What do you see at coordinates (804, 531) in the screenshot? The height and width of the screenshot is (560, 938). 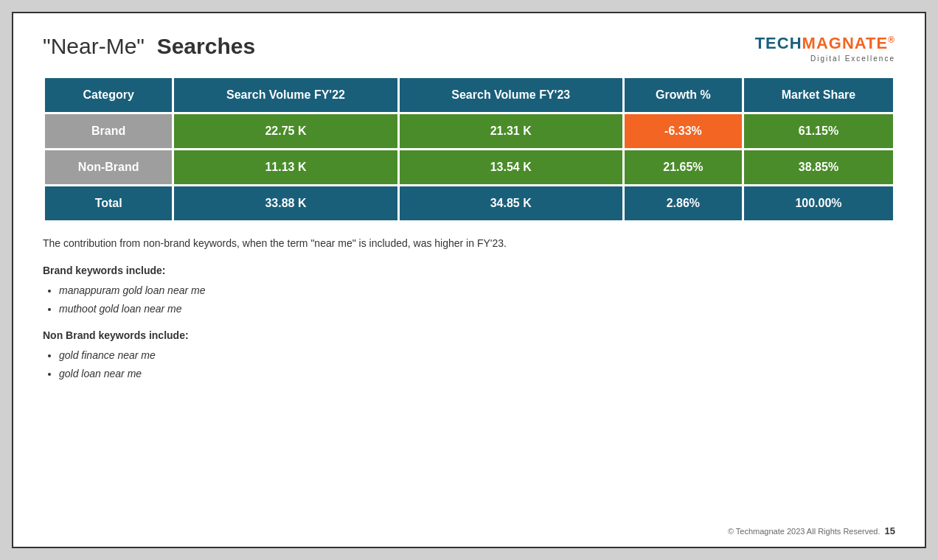 I see `footer-copyright: © Techmagnate 2023 All Rights Reserved.` at bounding box center [804, 531].